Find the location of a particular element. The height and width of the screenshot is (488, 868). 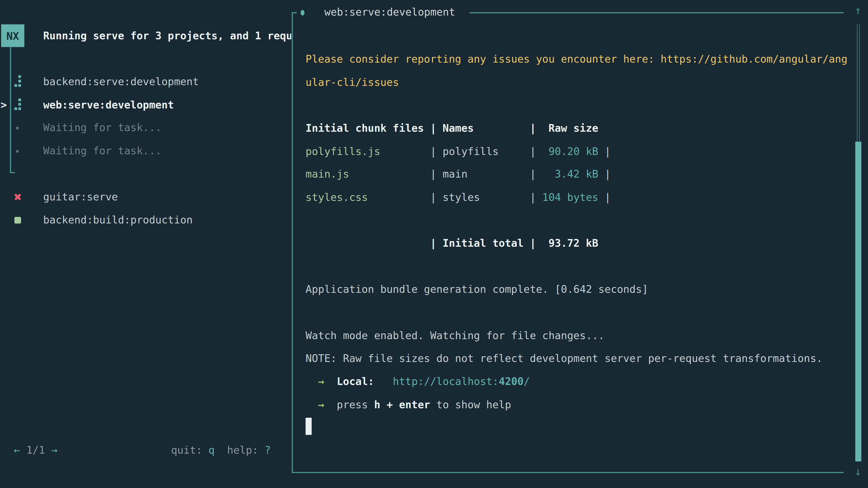

pager: ← 1/1 → is located at coordinates (36, 451).